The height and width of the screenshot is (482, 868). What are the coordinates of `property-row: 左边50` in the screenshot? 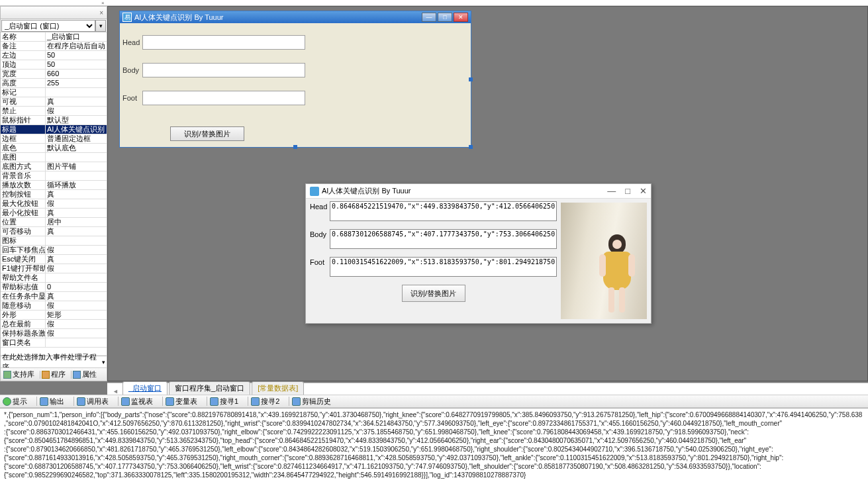 It's located at (54, 56).